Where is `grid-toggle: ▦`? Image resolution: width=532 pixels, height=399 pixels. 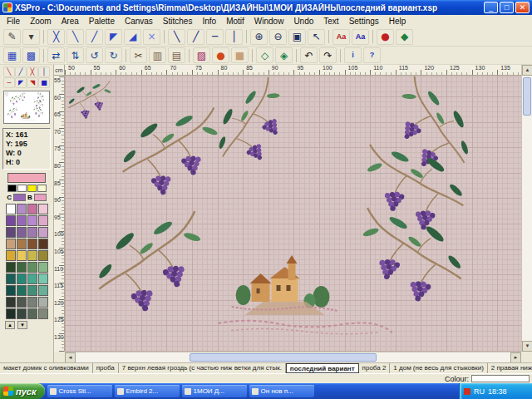 grid-toggle: ▦ is located at coordinates (12, 55).